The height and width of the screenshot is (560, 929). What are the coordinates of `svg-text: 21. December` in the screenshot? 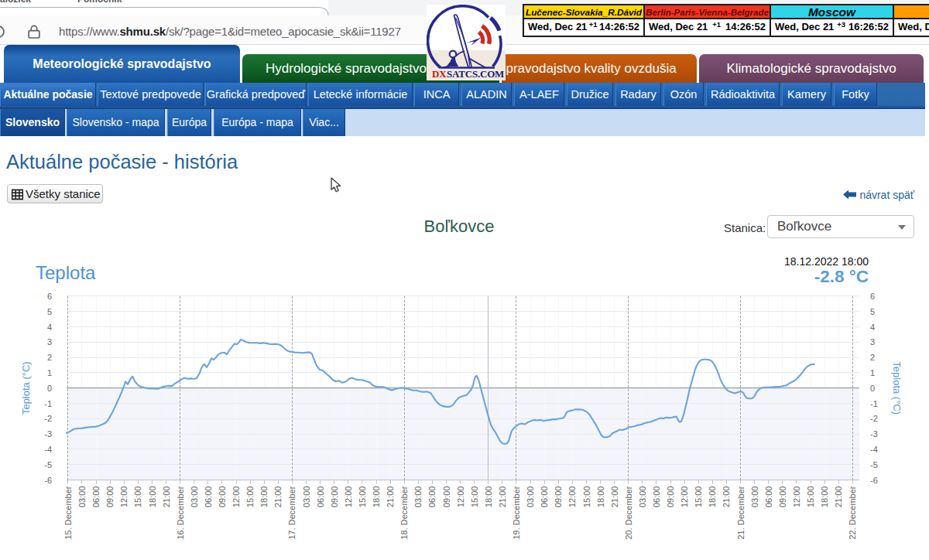 It's located at (741, 512).